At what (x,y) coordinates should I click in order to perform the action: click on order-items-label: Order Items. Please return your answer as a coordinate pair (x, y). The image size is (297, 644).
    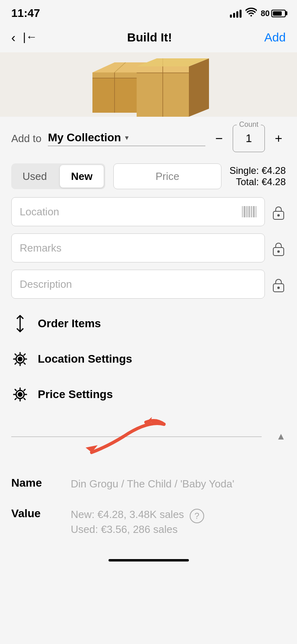
    Looking at the image, I should click on (69, 324).